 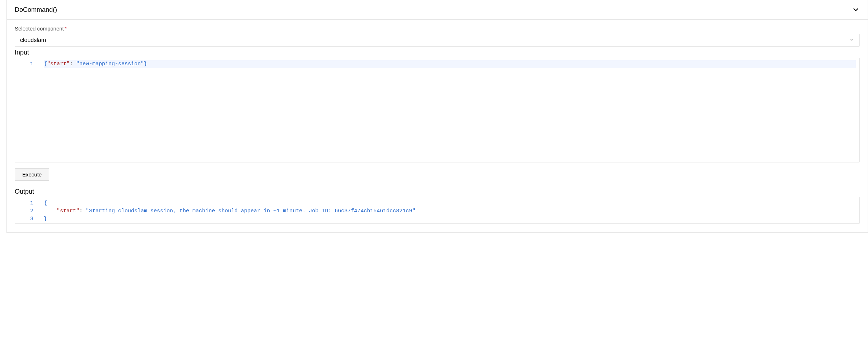 I want to click on code-line: }, so click(x=450, y=219).